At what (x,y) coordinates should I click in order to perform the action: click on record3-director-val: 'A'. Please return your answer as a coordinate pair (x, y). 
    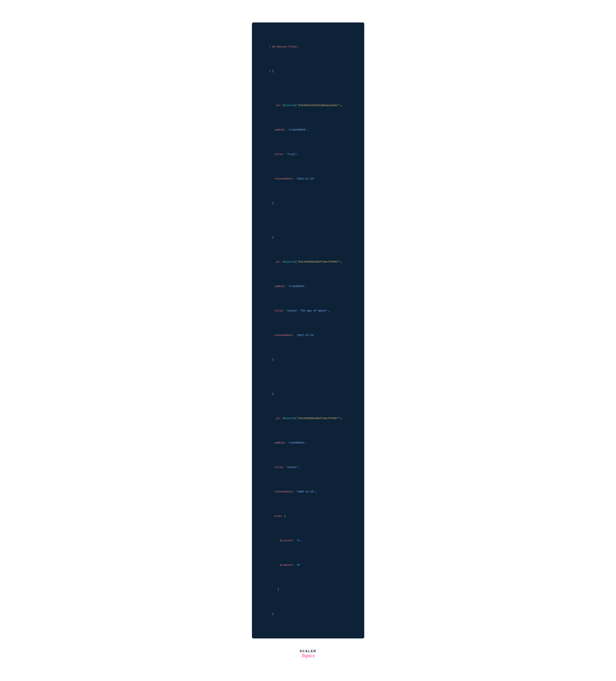
    Looking at the image, I should click on (299, 540).